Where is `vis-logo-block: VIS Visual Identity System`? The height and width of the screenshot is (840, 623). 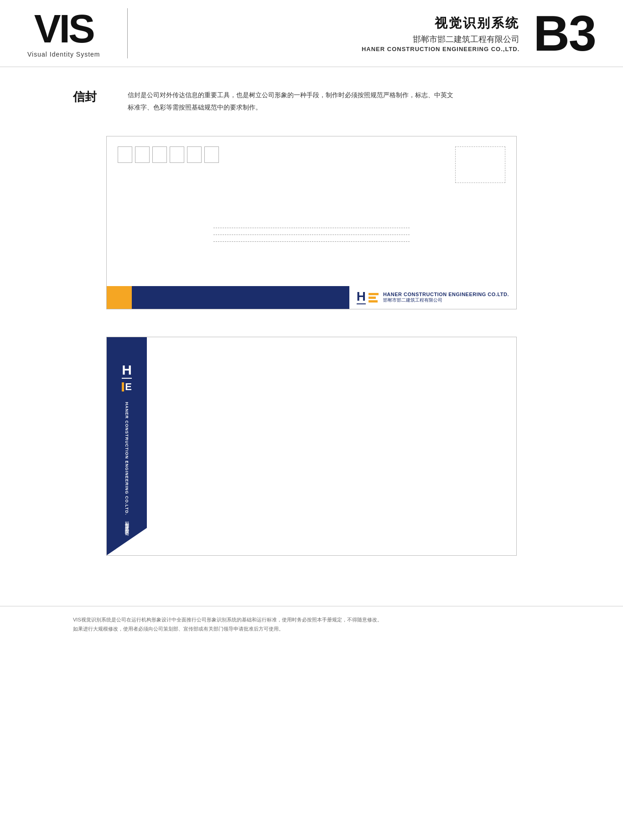
vis-logo-block: VIS Visual Identity System is located at coordinates (64, 33).